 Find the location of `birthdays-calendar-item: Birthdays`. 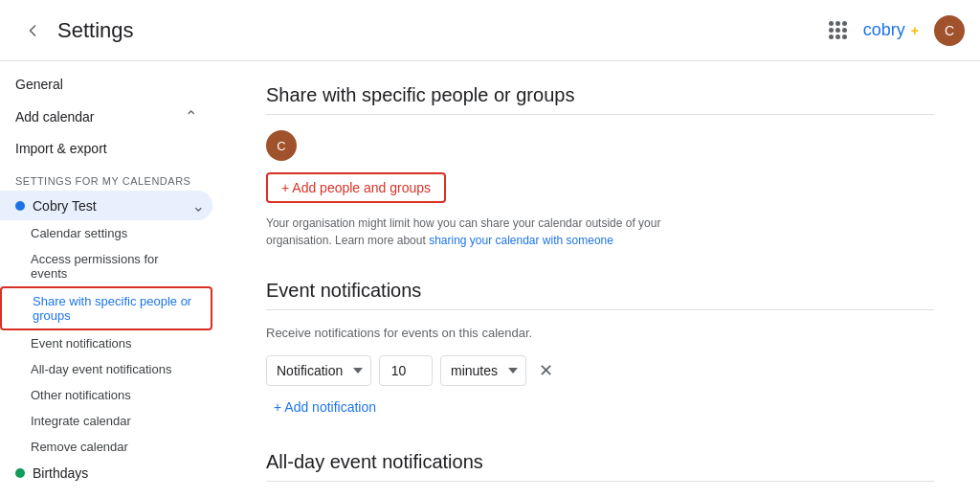

birthdays-calendar-item: Birthdays is located at coordinates (106, 473).